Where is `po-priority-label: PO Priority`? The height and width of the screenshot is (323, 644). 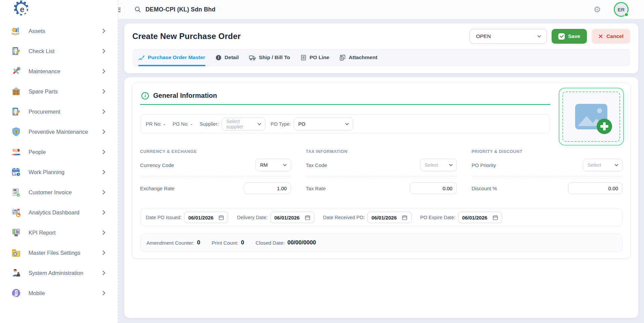
po-priority-label: PO Priority is located at coordinates (484, 165).